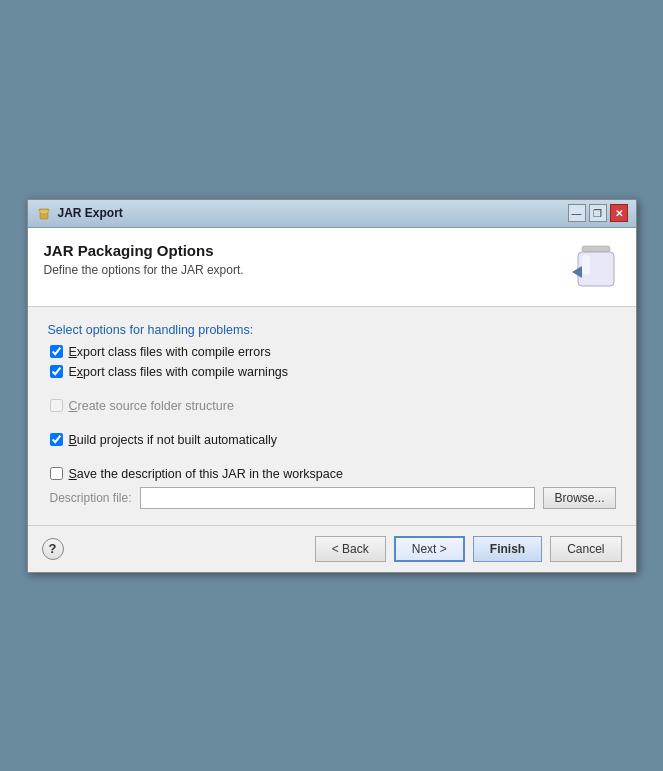 This screenshot has height=771, width=663. I want to click on footer-right: < Back Next > Finish Cancel, so click(468, 549).